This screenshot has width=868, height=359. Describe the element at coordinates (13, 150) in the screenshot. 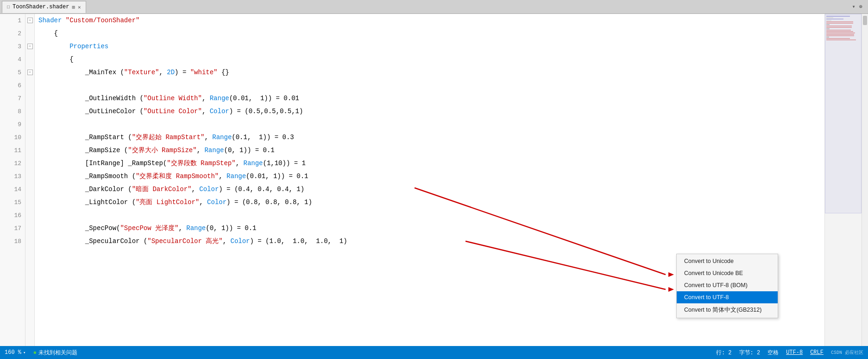

I see `line-number: 11` at that location.